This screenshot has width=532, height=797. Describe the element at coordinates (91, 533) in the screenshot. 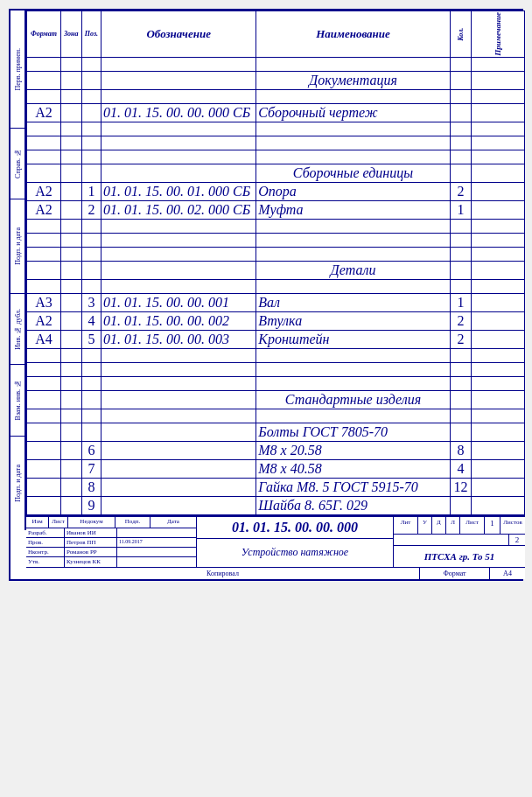

I see `role-name: Иванов ИИ` at that location.